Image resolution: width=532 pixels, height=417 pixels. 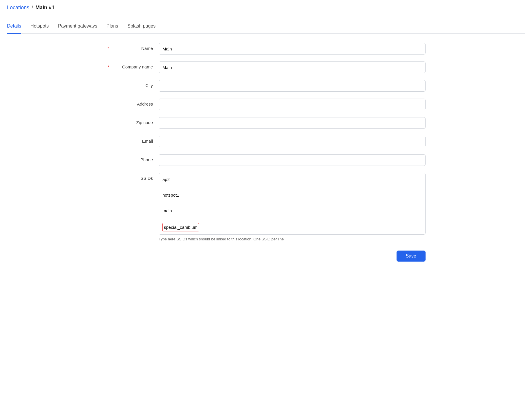 What do you see at coordinates (266, 49) in the screenshot?
I see `name-row: Name` at bounding box center [266, 49].